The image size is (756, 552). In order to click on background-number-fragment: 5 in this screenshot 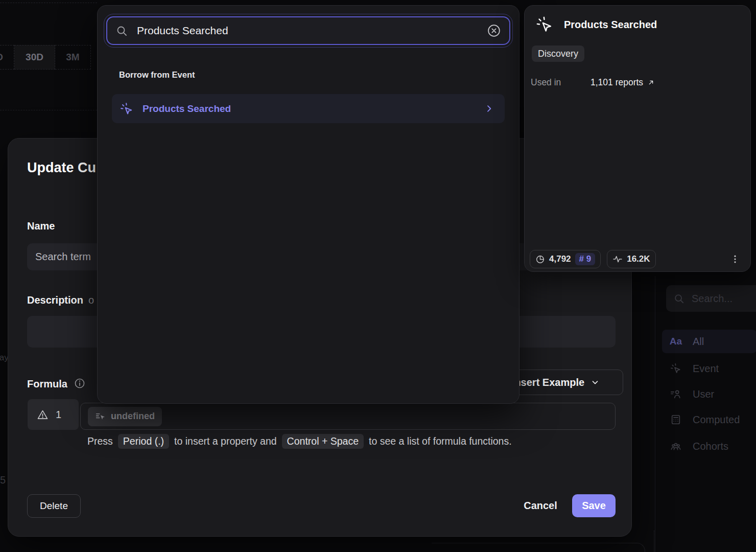, I will do `click(3, 480)`.